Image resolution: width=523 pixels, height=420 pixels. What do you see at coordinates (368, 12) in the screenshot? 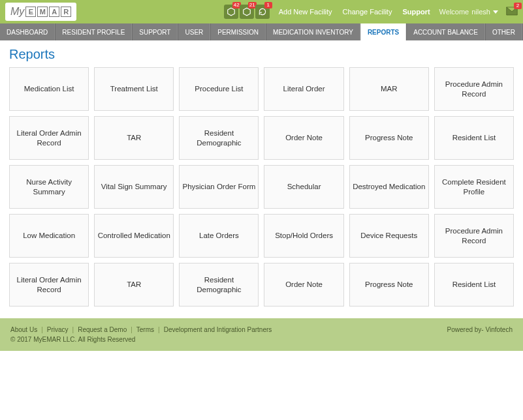
I see `change-facility-link: Change Facility` at bounding box center [368, 12].